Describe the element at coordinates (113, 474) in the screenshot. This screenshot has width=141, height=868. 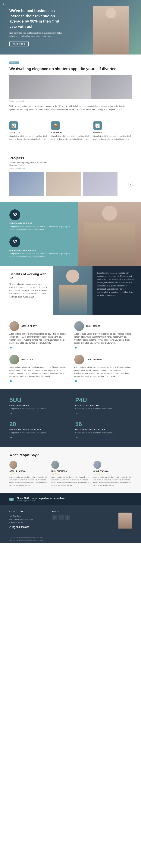
I see `test-stars-2: ★★★★★` at that location.